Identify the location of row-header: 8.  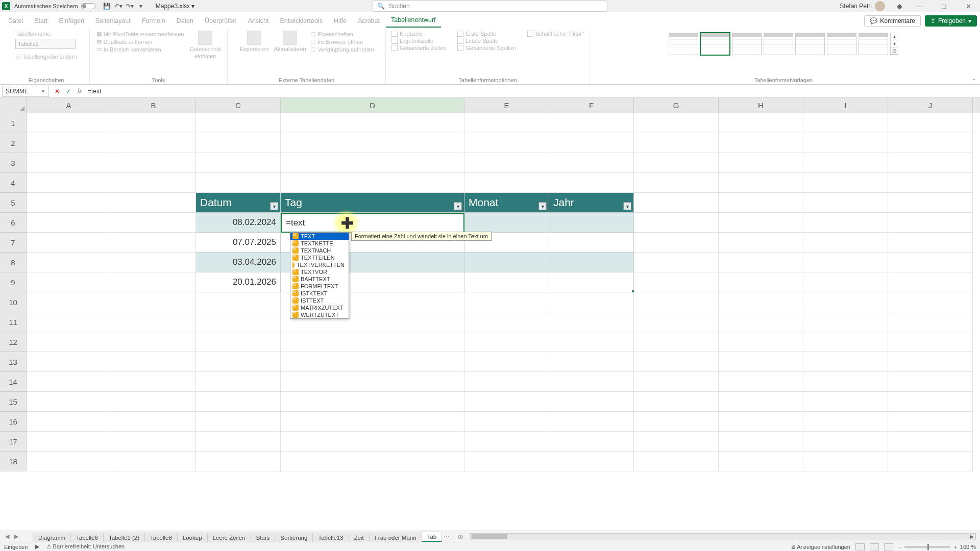
(13, 262).